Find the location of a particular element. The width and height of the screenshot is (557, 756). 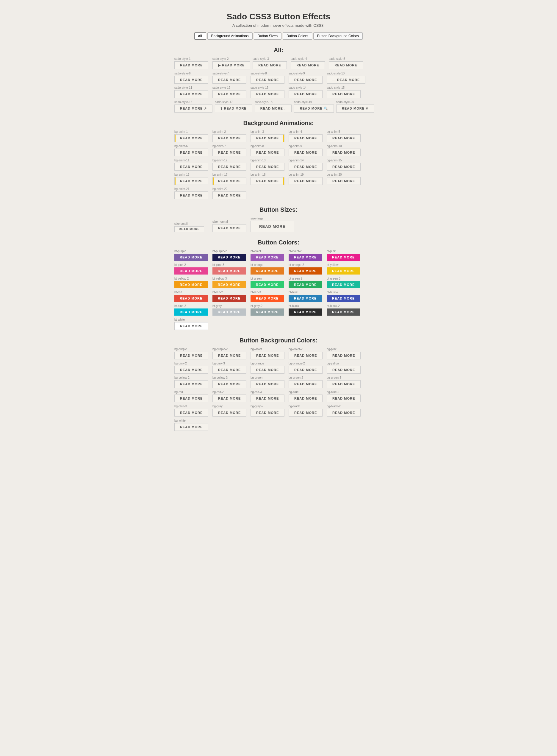

btn-sado-13: READ MORE is located at coordinates (268, 94).